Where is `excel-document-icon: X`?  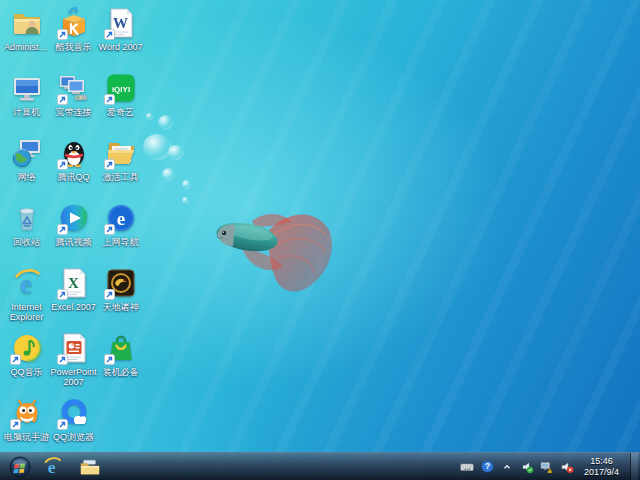
excel-document-icon: X is located at coordinates (74, 283).